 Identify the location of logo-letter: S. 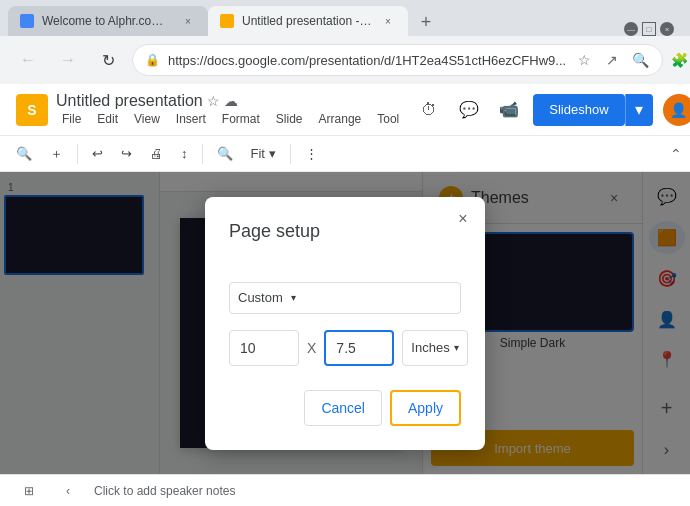
(32, 110).